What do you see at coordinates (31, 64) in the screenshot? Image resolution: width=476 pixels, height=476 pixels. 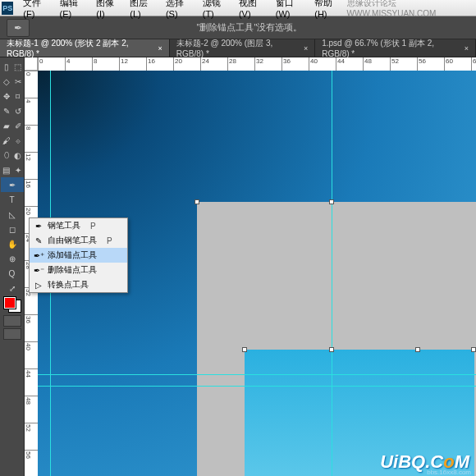 I see `ruler-corner` at bounding box center [31, 64].